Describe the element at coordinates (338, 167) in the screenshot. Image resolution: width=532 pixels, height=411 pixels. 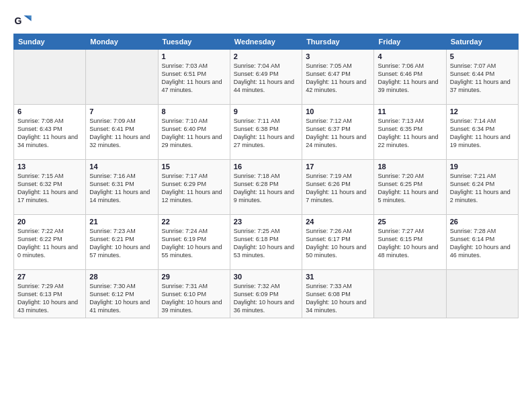
I see `day-number: 17` at that location.